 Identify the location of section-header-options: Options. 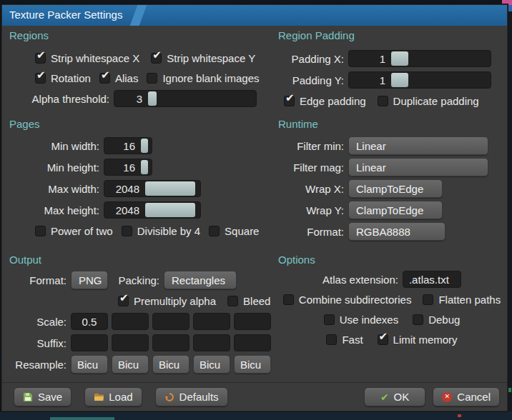
(392, 260).